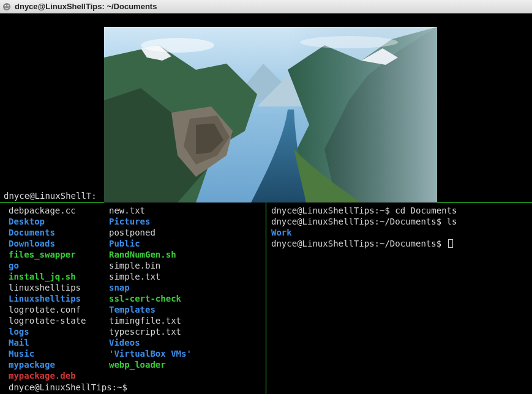 The height and width of the screenshot is (394, 532). What do you see at coordinates (59, 277) in the screenshot?
I see `ls-entry: install_jq.sh` at bounding box center [59, 277].